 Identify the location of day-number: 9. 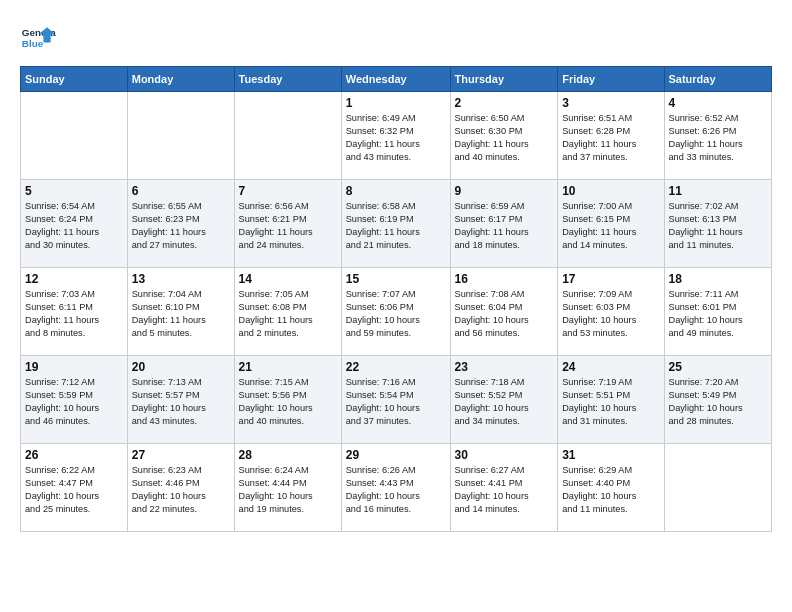
(504, 191).